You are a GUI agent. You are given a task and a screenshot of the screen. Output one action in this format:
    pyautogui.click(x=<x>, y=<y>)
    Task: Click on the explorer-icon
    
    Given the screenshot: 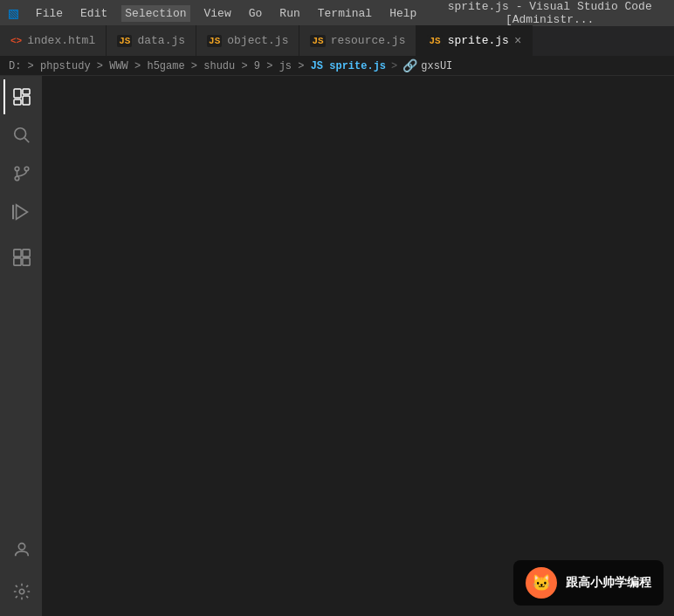 What is the action you would take?
    pyautogui.click(x=21, y=97)
    